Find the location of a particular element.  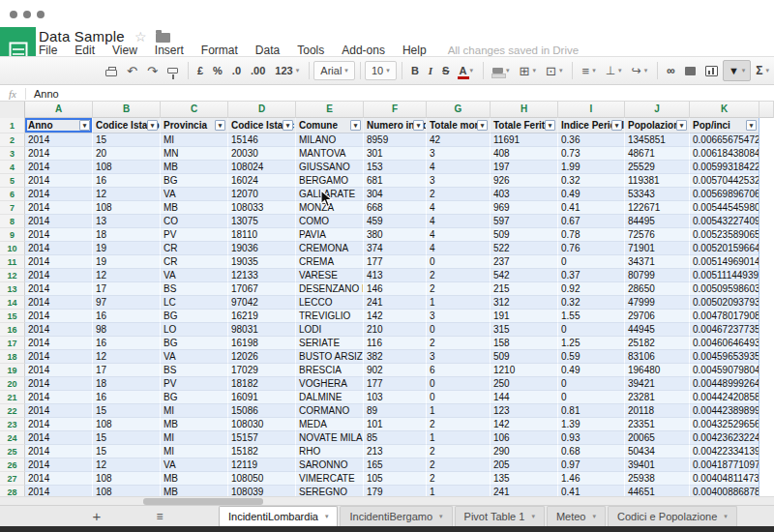

cell: 213 is located at coordinates (395, 452).